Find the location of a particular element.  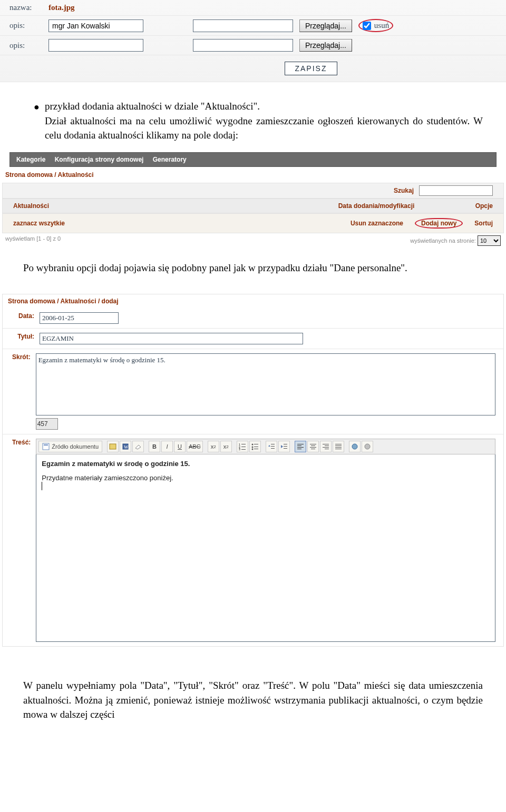

bold-icon: B is located at coordinates (154, 447).